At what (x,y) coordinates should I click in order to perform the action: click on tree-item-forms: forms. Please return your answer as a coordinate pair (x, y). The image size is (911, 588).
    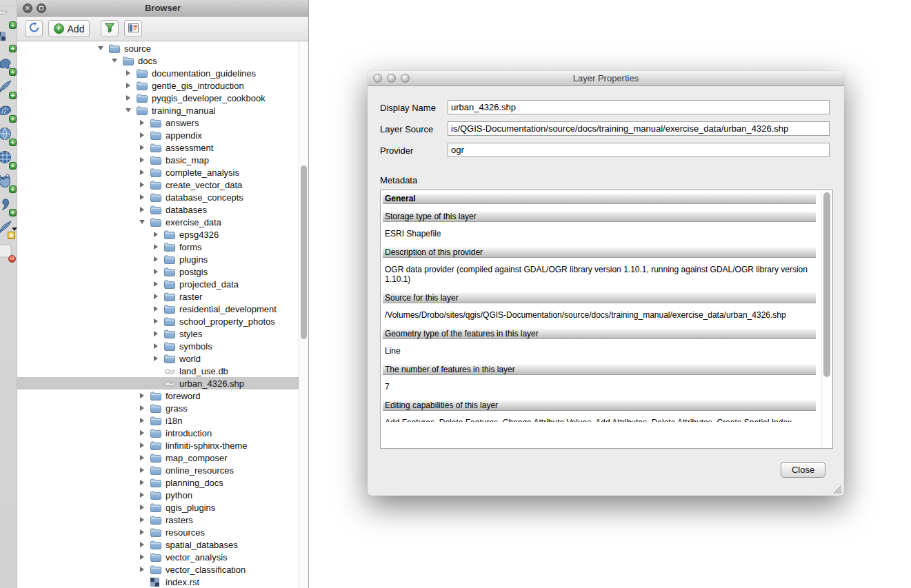
    Looking at the image, I should click on (158, 247).